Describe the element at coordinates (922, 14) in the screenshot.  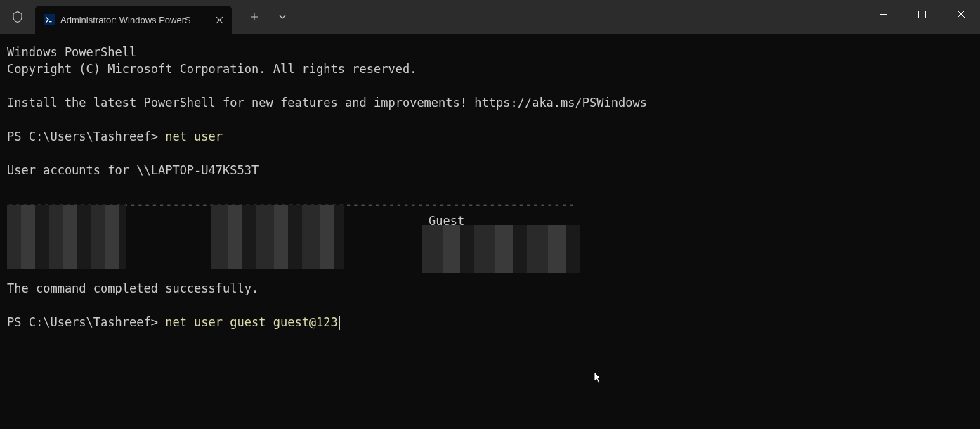
I see `maximize-button` at that location.